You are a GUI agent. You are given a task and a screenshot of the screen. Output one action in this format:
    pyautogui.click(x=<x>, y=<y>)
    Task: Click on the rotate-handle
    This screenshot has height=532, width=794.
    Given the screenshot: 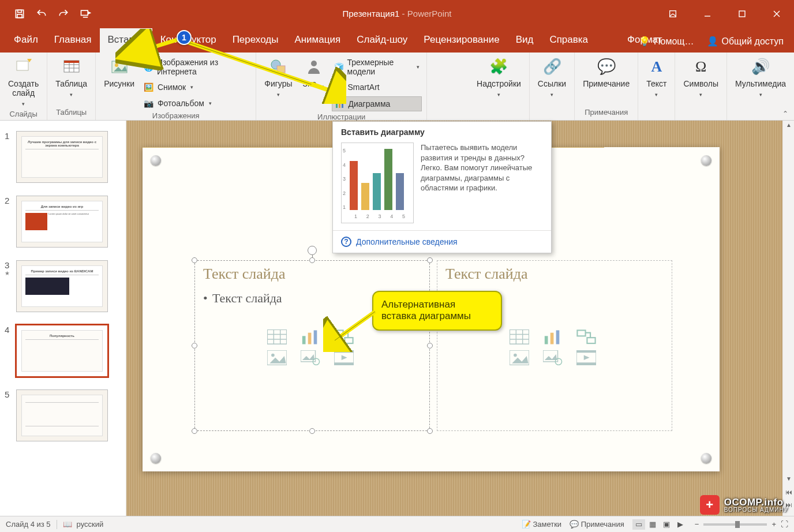 What is the action you would take?
    pyautogui.click(x=312, y=250)
    